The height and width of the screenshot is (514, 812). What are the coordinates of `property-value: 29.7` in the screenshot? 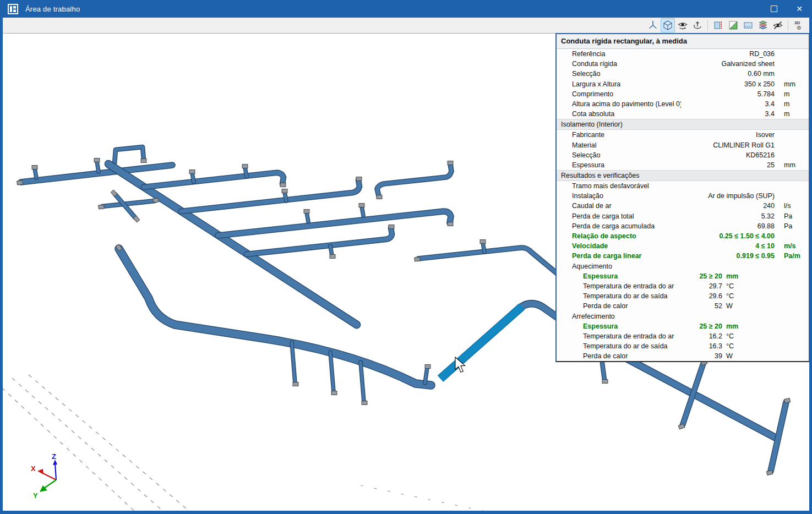 It's located at (703, 286).